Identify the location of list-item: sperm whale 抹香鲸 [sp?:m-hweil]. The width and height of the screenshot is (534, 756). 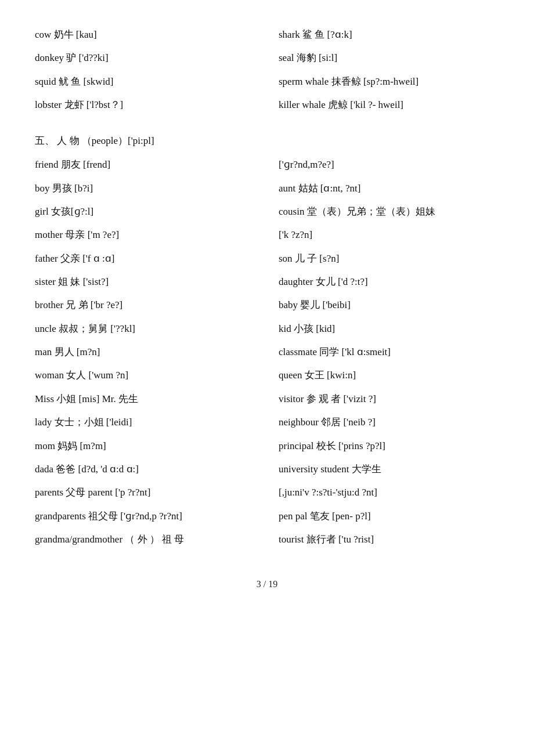
(389, 82).